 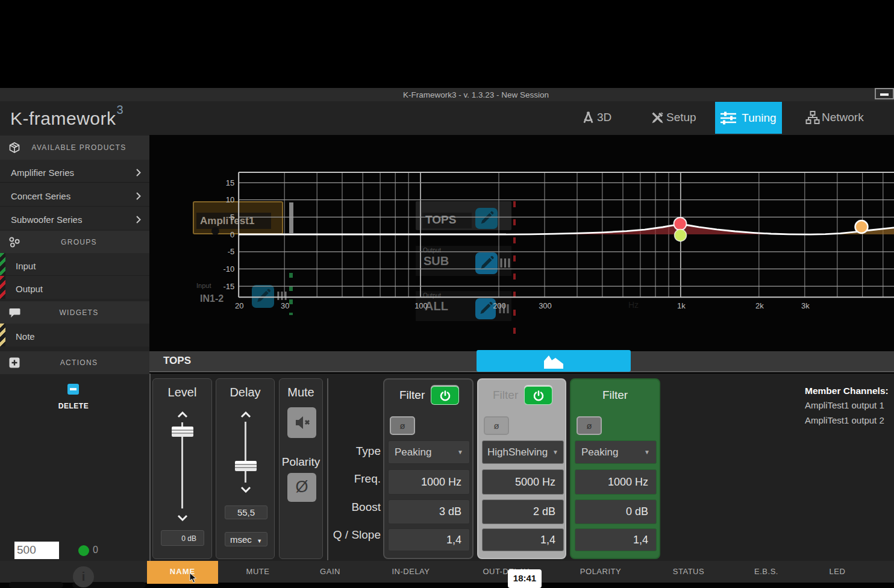 What do you see at coordinates (634, 305) in the screenshot?
I see `svg-text: Hz` at bounding box center [634, 305].